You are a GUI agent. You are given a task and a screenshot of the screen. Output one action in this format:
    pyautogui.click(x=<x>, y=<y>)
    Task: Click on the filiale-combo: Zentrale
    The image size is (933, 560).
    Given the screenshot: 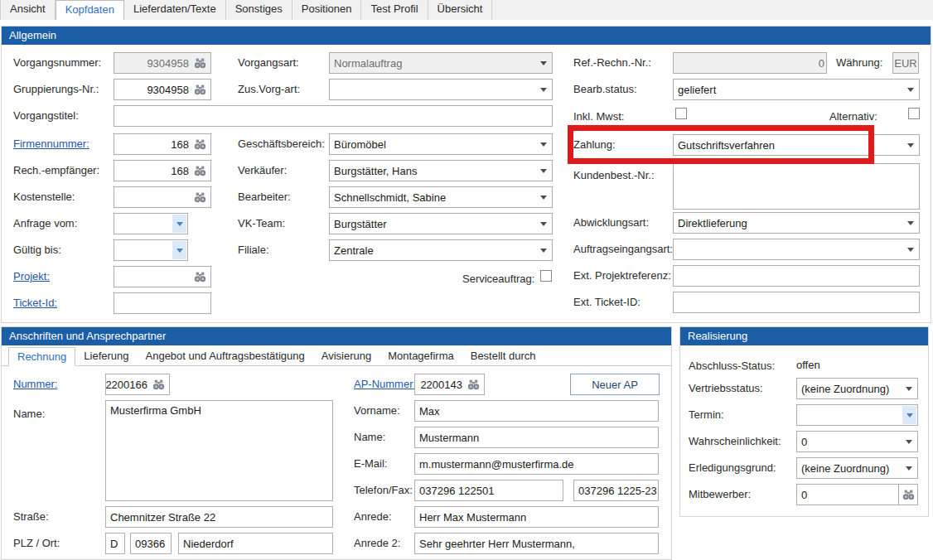 What is the action you would take?
    pyautogui.click(x=441, y=250)
    